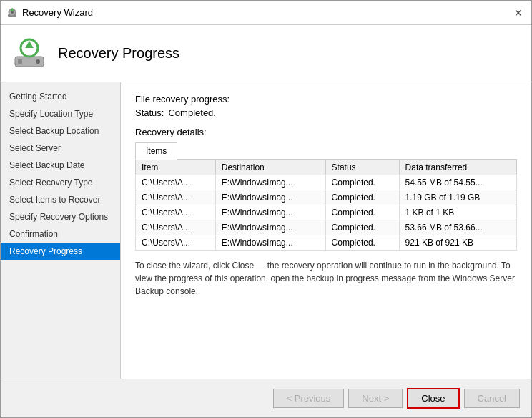  Describe the element at coordinates (458, 228) in the screenshot. I see `cell-data: 53.66 MB of 53.66...` at that location.